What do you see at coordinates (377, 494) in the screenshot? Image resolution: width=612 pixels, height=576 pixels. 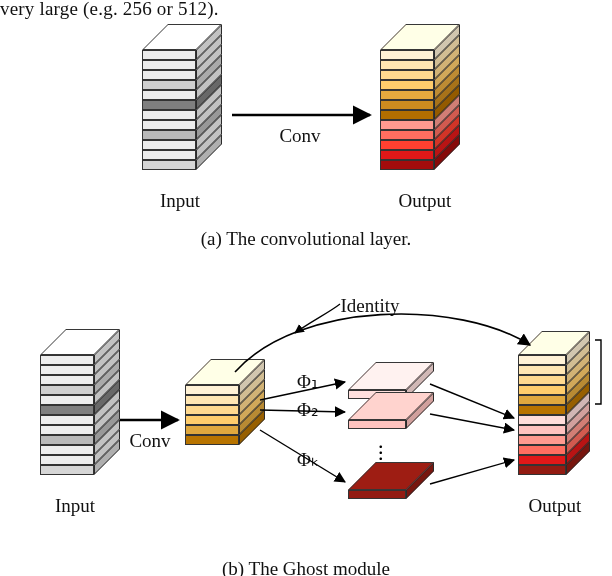 I see `panel-b-cheap-tile-k` at bounding box center [377, 494].